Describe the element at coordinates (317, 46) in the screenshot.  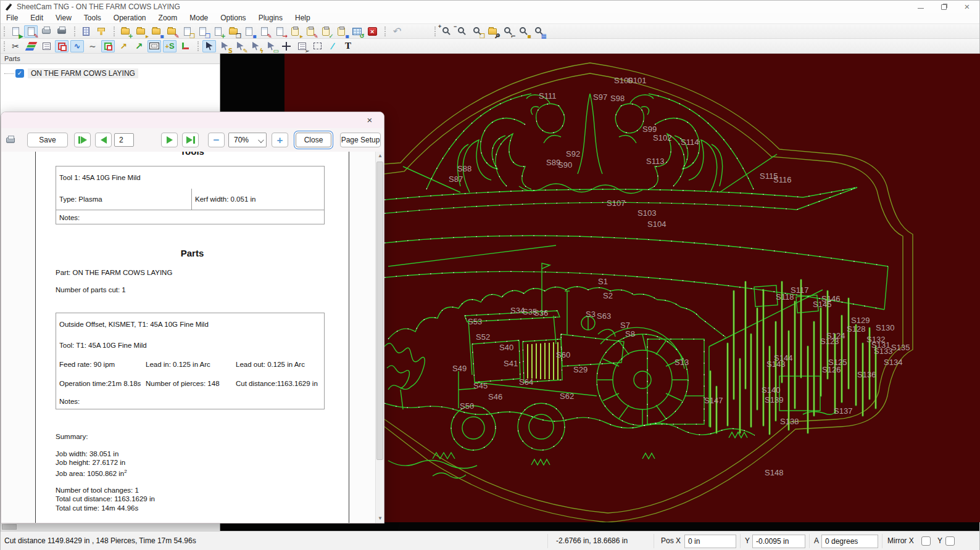
I see `selection-marquee-icon` at that location.